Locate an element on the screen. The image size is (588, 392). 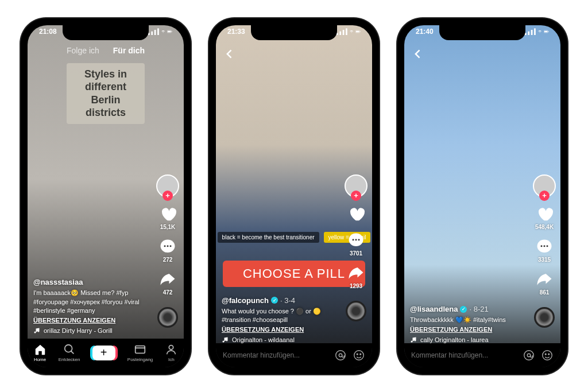
signal-icon is located at coordinates (342, 31).